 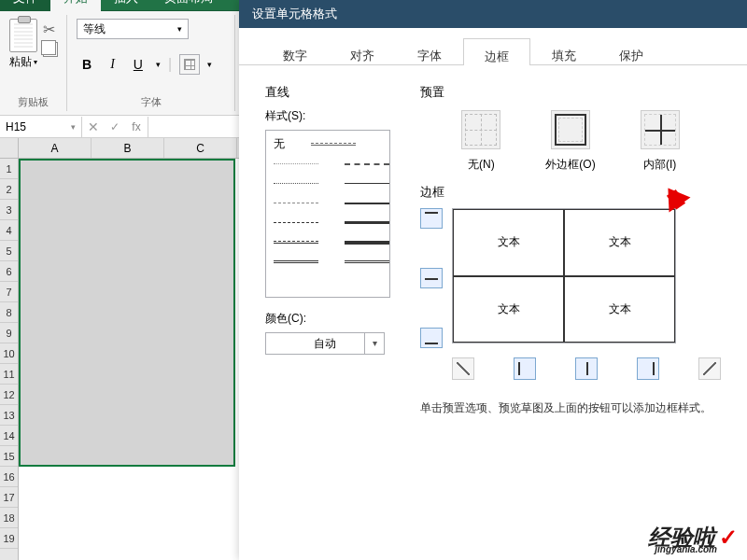 I want to click on border-diag1-button, so click(x=463, y=369).